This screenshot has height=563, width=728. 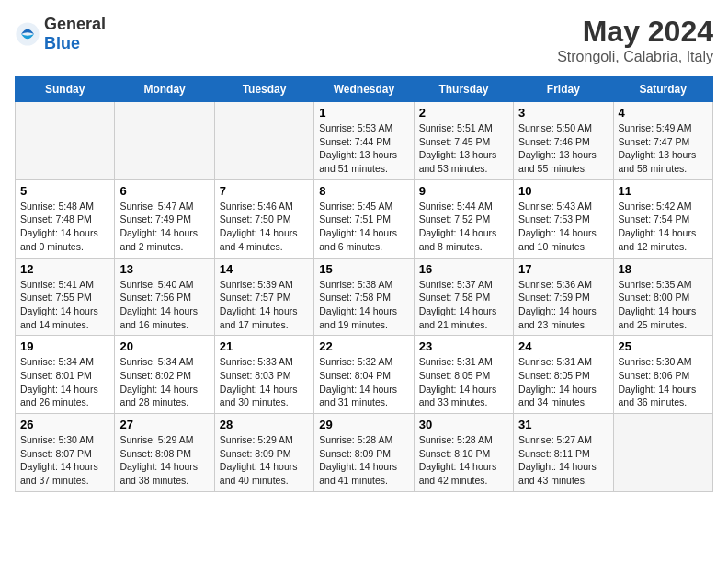 What do you see at coordinates (635, 57) in the screenshot?
I see `location-subtitle: Strongoli, Calabria, Italy` at bounding box center [635, 57].